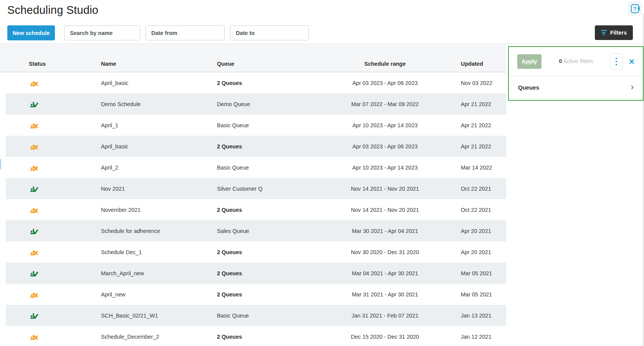  Describe the element at coordinates (385, 231) in the screenshot. I see `schedule-range: Mar 30 2021 - Apr 04 2021` at that location.